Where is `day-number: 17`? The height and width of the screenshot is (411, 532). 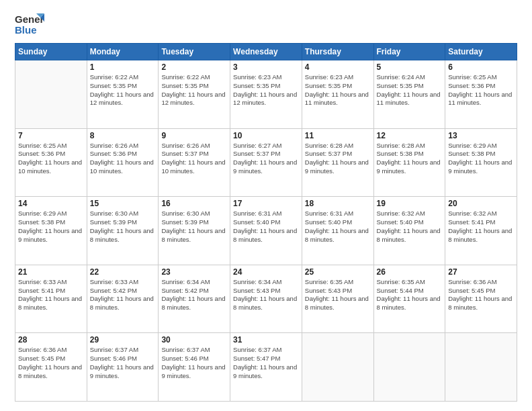
day-number: 17 is located at coordinates (266, 203).